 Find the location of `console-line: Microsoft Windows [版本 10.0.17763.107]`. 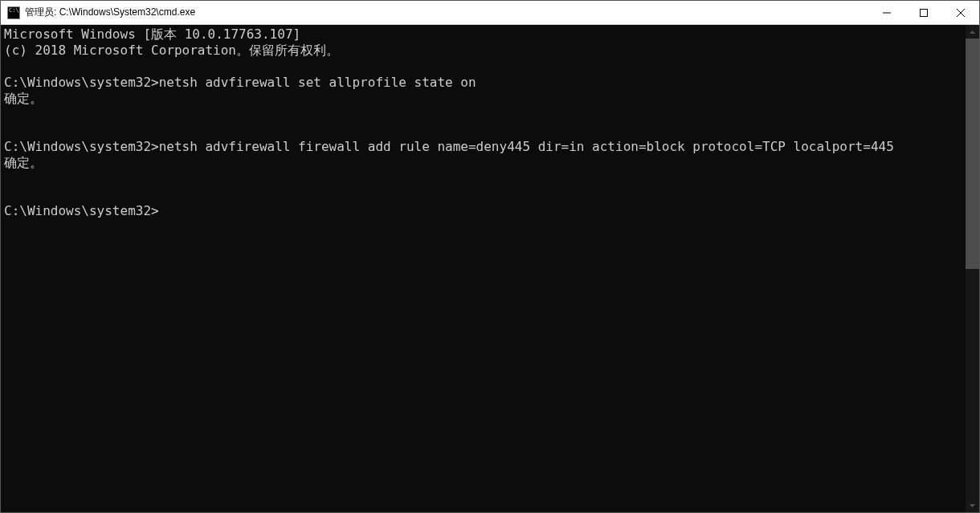

console-line: Microsoft Windows [版本 10.0.17763.107] is located at coordinates (153, 34).